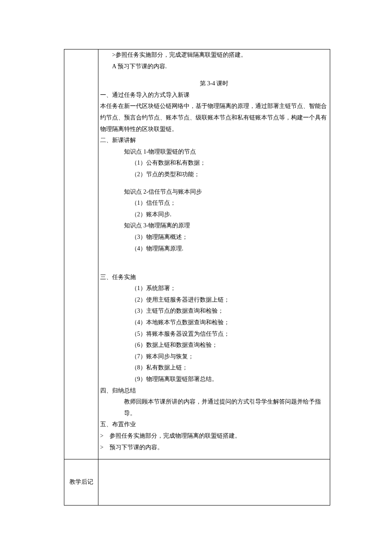  What do you see at coordinates (214, 277) in the screenshot?
I see `content-line: 三、任务实施` at bounding box center [214, 277].